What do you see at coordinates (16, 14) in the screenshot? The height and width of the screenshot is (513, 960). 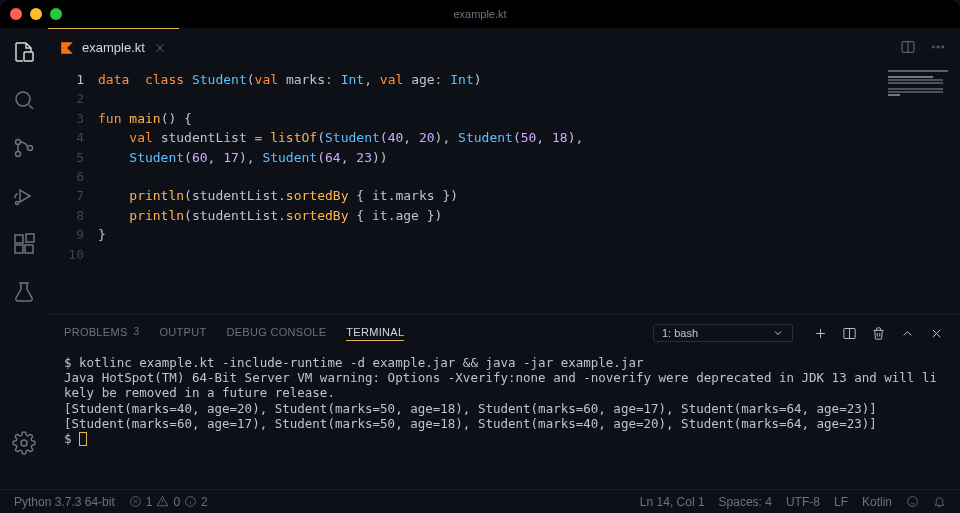 I see `close-window-button` at bounding box center [16, 14].